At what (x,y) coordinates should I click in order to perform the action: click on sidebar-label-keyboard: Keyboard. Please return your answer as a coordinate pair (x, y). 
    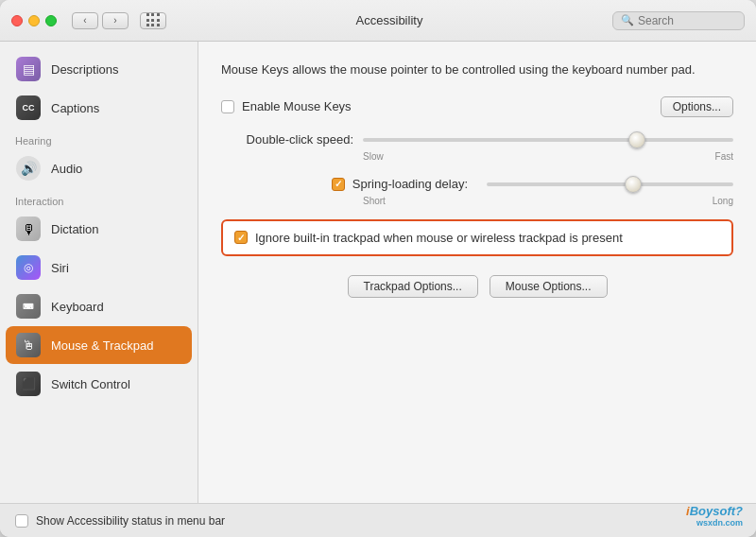
    Looking at the image, I should click on (77, 306).